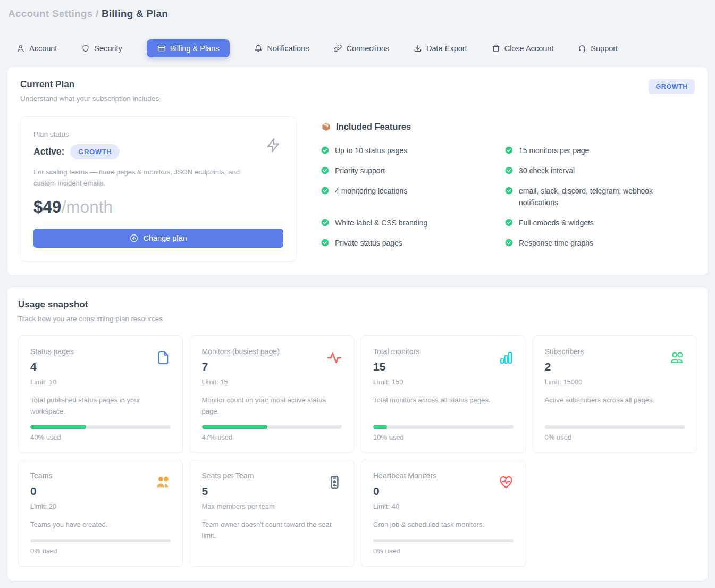 This screenshot has width=715, height=588. Describe the element at coordinates (443, 476) in the screenshot. I see `stat-label: Heartbeat Monitors` at that location.